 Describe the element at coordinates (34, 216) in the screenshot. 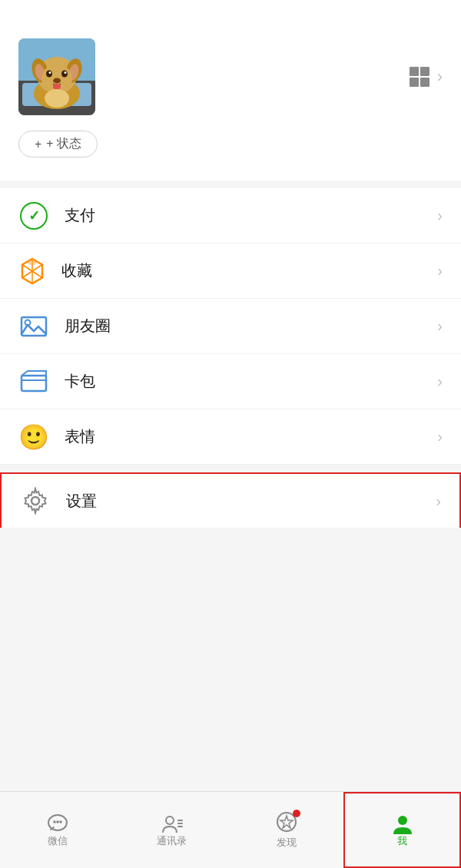

I see `pay-icon-wrap` at that location.